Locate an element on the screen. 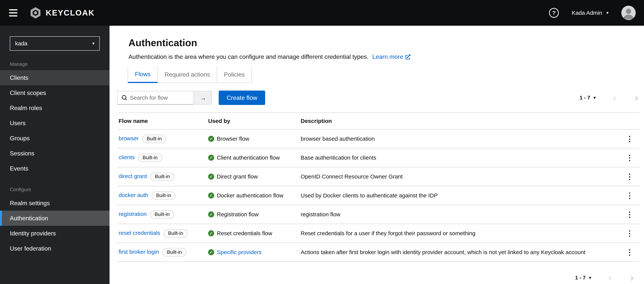 The image size is (644, 284). page-description: Authentication is the area where you can… is located at coordinates (248, 57).